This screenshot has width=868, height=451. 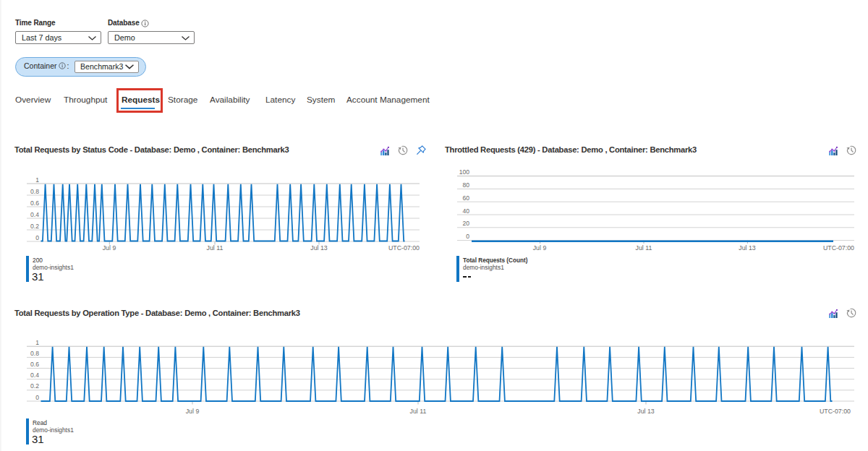 I want to click on svg-text: 80, so click(x=466, y=185).